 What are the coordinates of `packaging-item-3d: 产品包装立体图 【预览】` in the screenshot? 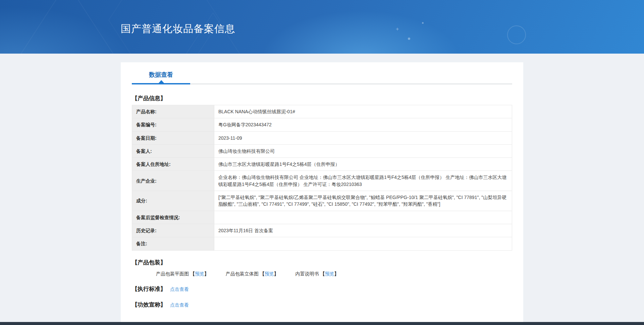 It's located at (253, 274).